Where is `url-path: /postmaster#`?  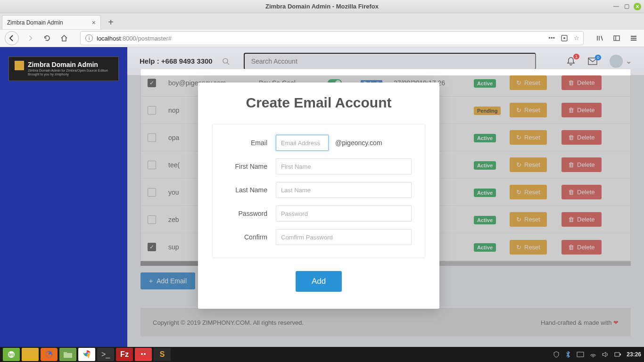 url-path: /postmaster# is located at coordinates (154, 39).